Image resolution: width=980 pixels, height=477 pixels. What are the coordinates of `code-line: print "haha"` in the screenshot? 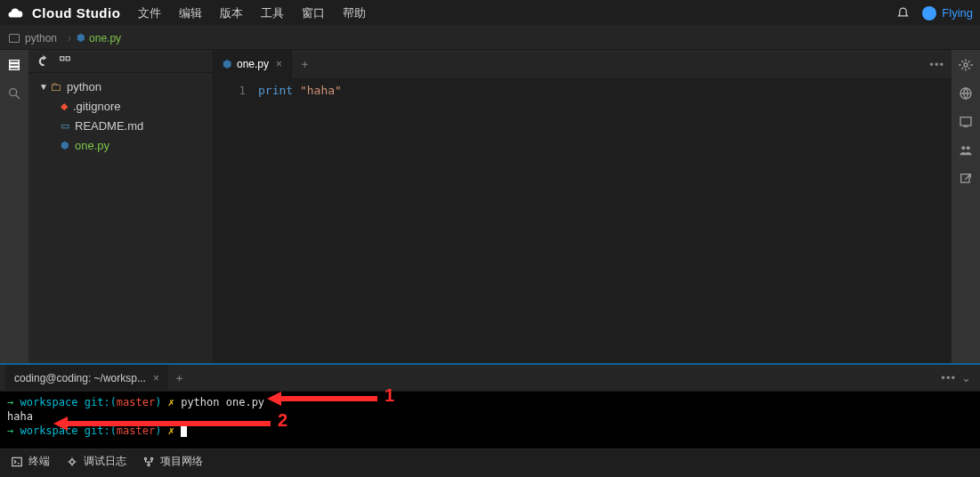 It's located at (300, 223).